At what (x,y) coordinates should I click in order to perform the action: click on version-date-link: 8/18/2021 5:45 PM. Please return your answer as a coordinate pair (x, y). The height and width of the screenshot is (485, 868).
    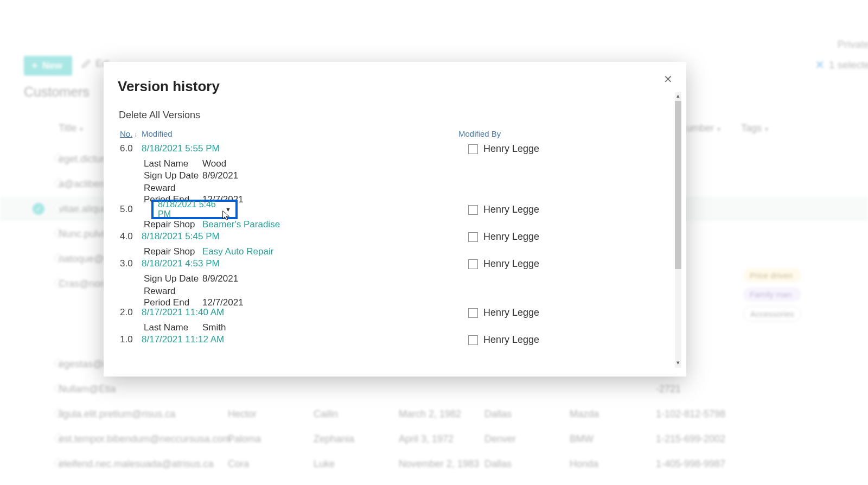
    Looking at the image, I should click on (181, 237).